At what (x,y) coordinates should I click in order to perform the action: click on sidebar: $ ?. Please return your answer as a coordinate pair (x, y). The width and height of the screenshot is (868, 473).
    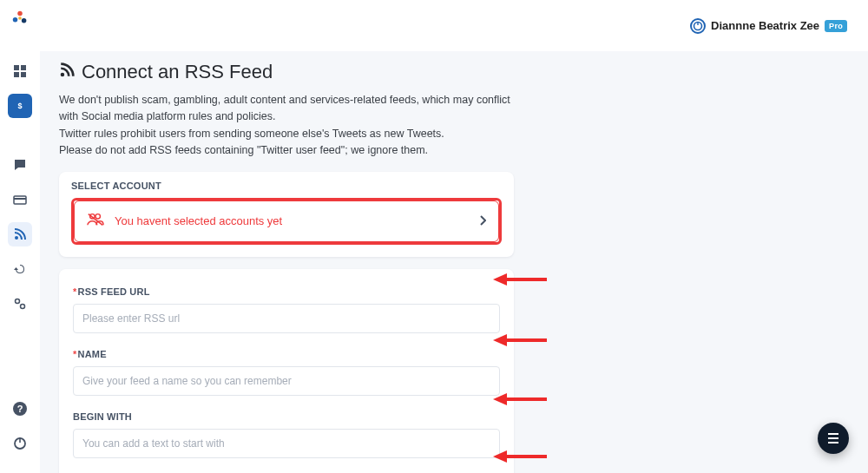
    Looking at the image, I should click on (20, 236).